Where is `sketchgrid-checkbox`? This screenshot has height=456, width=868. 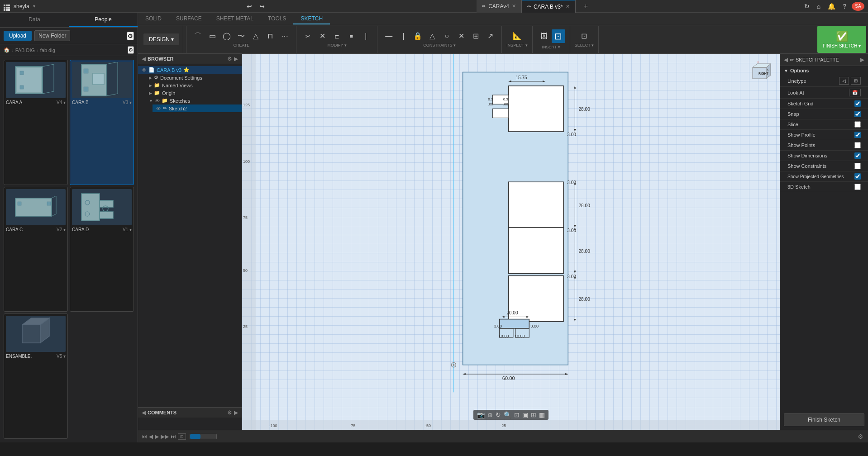 sketchgrid-checkbox is located at coordinates (858, 104).